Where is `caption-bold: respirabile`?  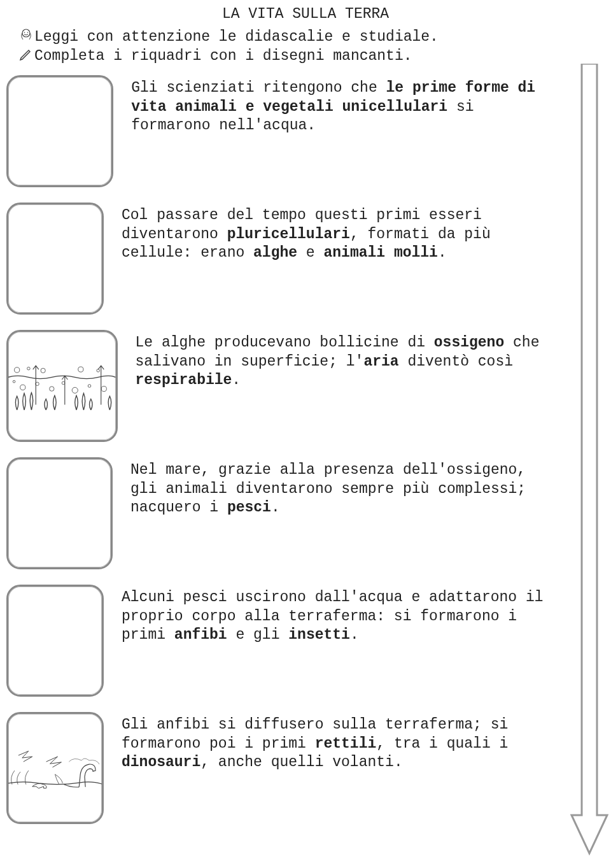 caption-bold: respirabile is located at coordinates (184, 380).